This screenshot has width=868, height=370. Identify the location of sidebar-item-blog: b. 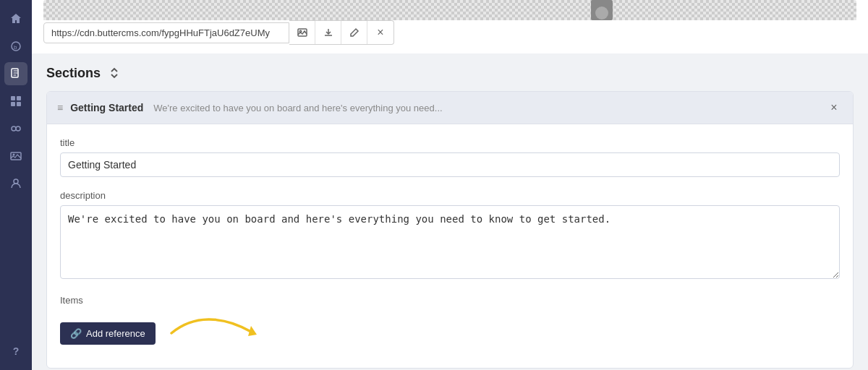
(16, 46).